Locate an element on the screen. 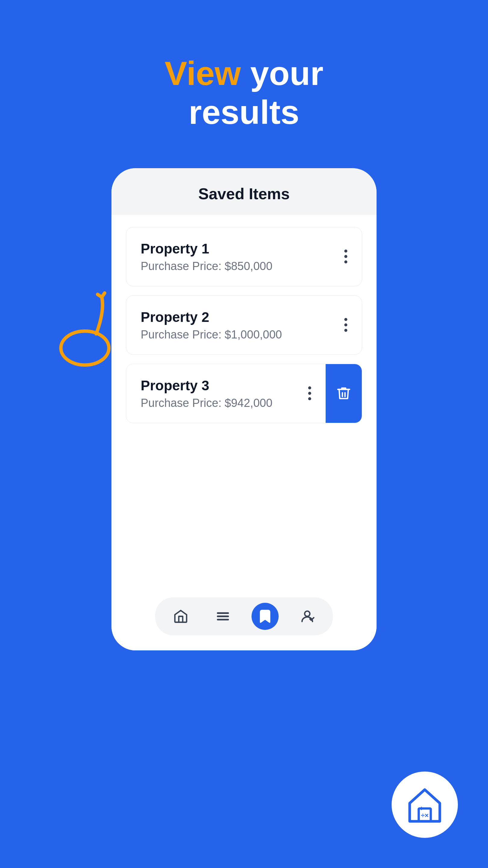 This screenshot has width=488, height=868. property-1-price: Purchase Price: $850,000 is located at coordinates (207, 266).